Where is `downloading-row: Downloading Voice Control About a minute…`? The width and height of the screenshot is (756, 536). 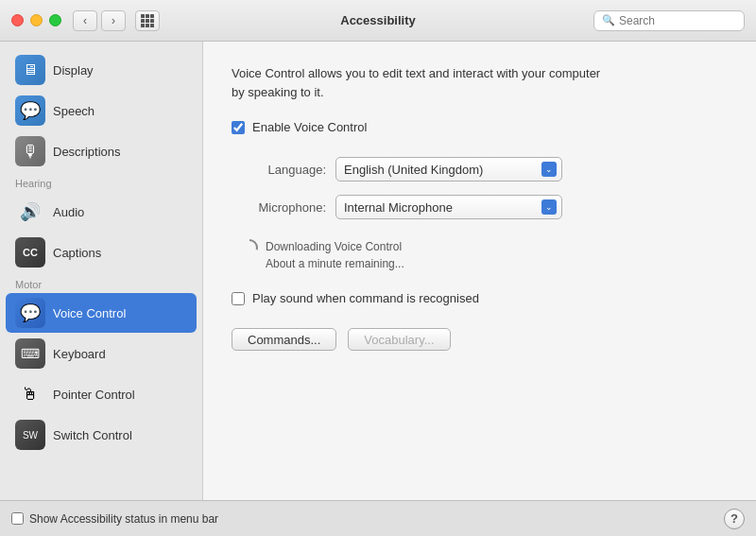
downloading-row: Downloading Voice Control About a minute… is located at coordinates (480, 255).